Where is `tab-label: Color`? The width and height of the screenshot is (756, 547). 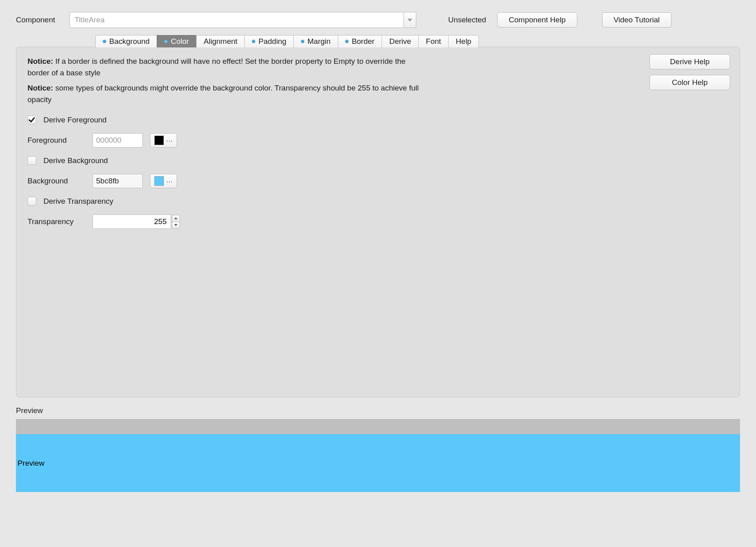
tab-label: Color is located at coordinates (179, 41).